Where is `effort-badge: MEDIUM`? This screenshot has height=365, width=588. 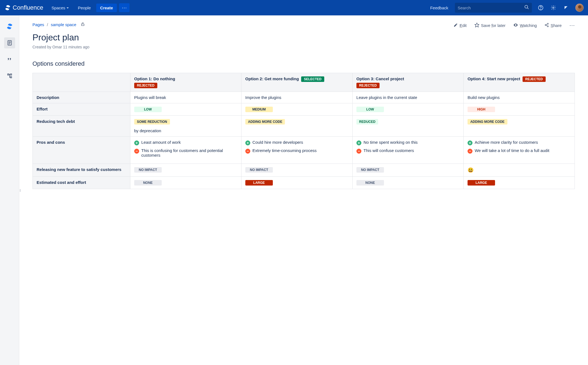 effort-badge: MEDIUM is located at coordinates (259, 109).